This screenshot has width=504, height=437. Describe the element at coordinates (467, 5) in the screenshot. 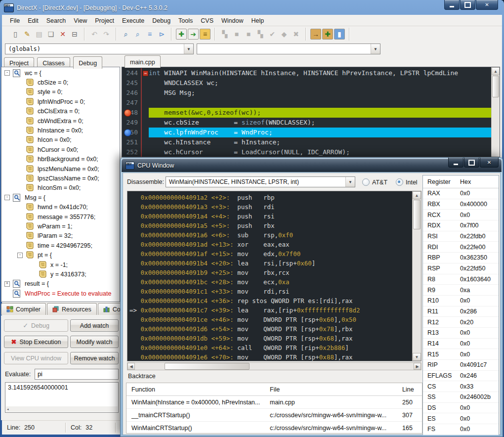

I see `maximize-button` at that location.